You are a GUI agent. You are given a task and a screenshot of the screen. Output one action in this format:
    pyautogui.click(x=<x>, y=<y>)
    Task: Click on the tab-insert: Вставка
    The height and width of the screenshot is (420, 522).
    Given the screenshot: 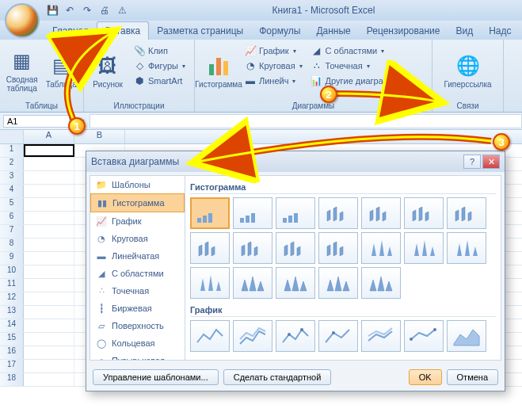 What is the action you would take?
    pyautogui.click(x=124, y=30)
    